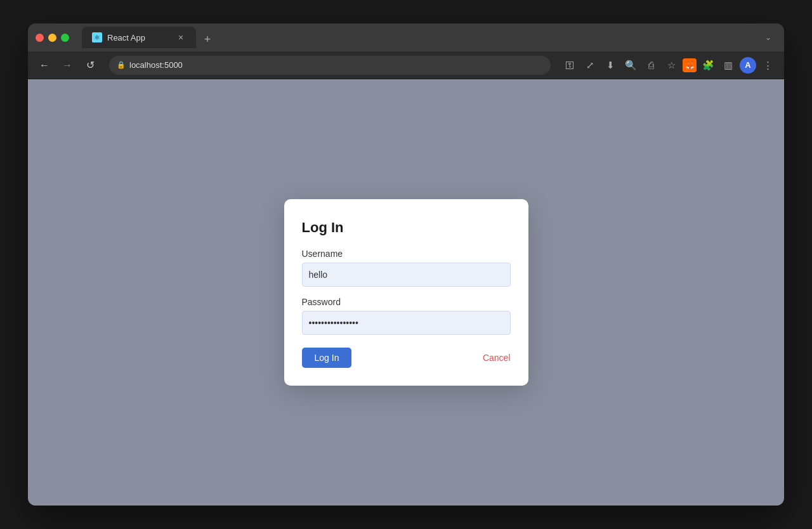 The height and width of the screenshot is (529, 812). I want to click on username-input, so click(406, 275).